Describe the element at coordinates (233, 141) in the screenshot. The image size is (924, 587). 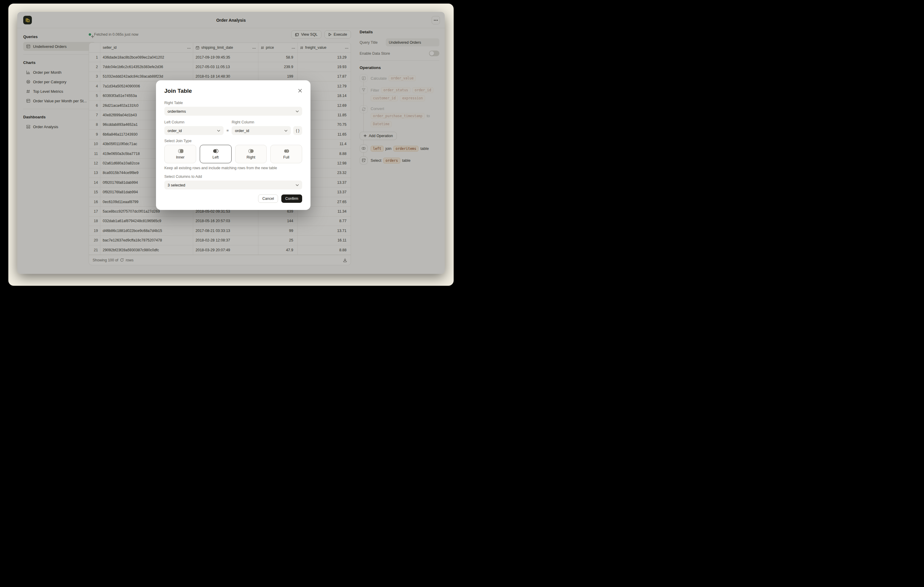
I see `join-type-label: Select Join Type` at that location.